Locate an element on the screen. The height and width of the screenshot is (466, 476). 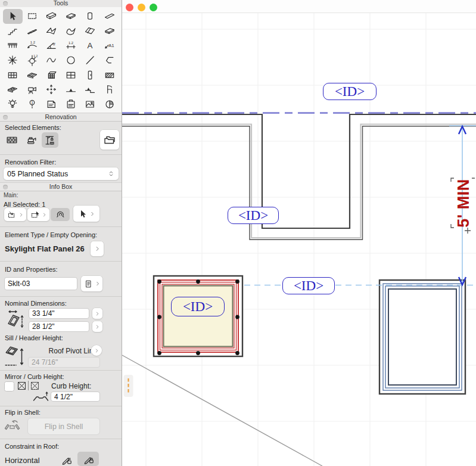
tool-dimension is located at coordinates (71, 45).